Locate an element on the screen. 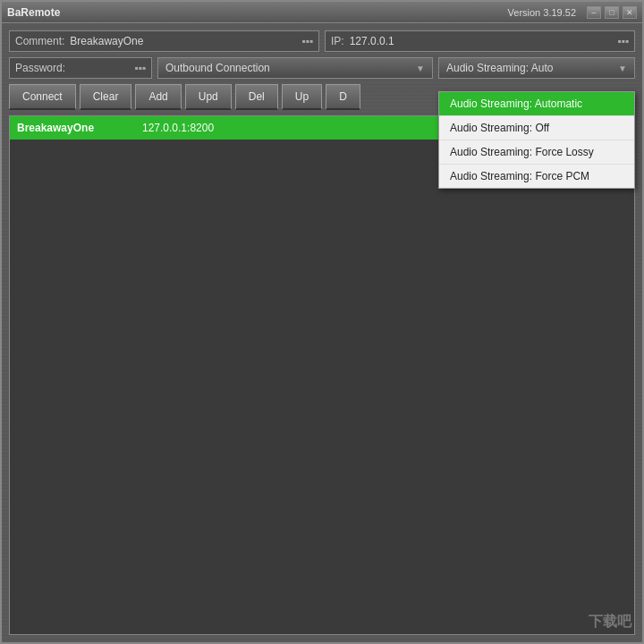 The height and width of the screenshot is (644, 644). down-button: D is located at coordinates (343, 97).